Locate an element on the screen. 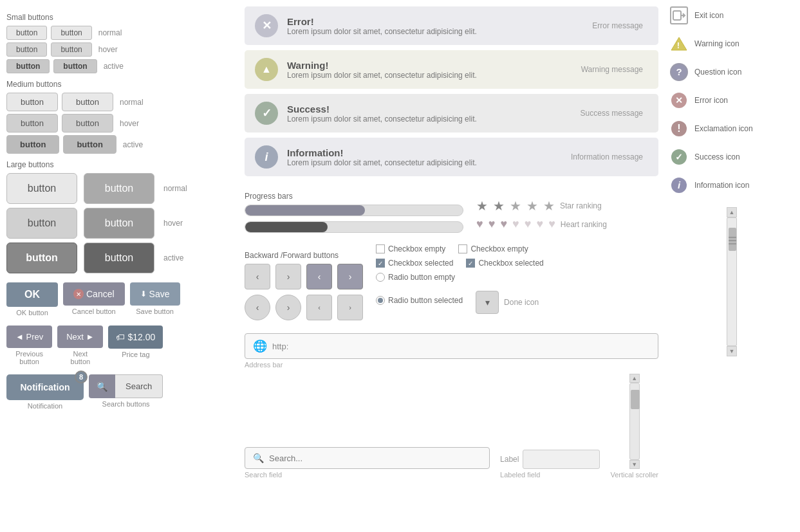 The image size is (800, 532). nav-buttons-col: Backward /Forward buttons ‹ › ‹ › ‹ › ‹ … is located at coordinates (304, 285).